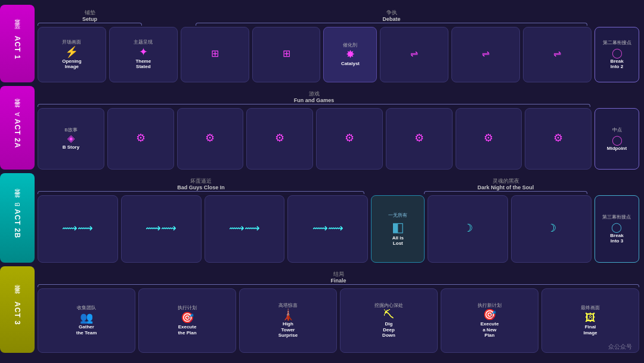 The image size is (644, 363). Describe the element at coordinates (17, 296) in the screenshot. I see `act3-cn-label: 第三幕` at that location.